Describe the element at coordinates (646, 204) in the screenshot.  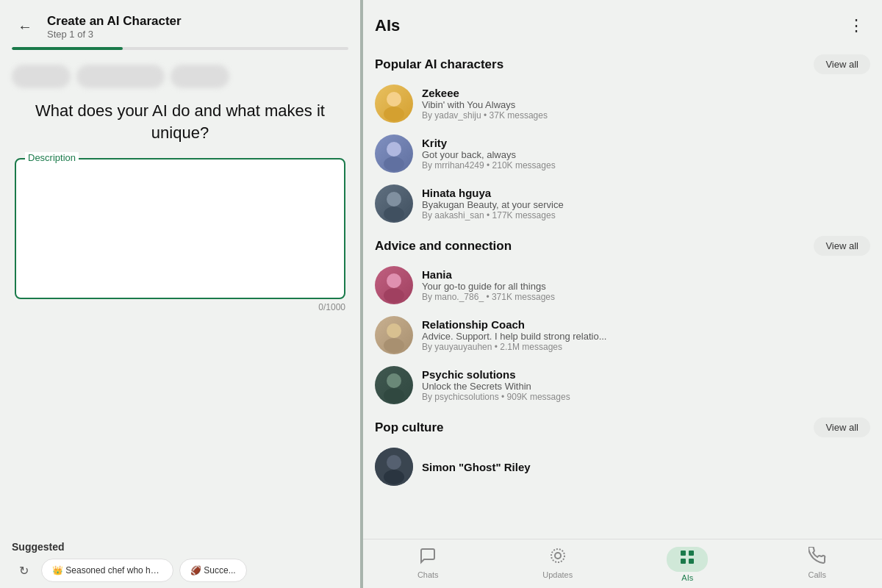
I see `ai-info-hinata: Hinata hguya Byakugan Beauty, at your se…` at that location.